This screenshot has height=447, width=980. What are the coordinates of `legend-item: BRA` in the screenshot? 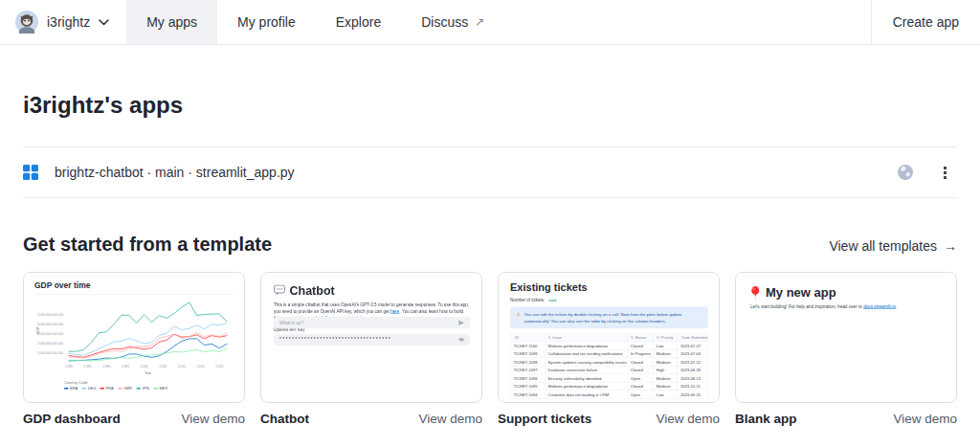 It's located at (71, 389).